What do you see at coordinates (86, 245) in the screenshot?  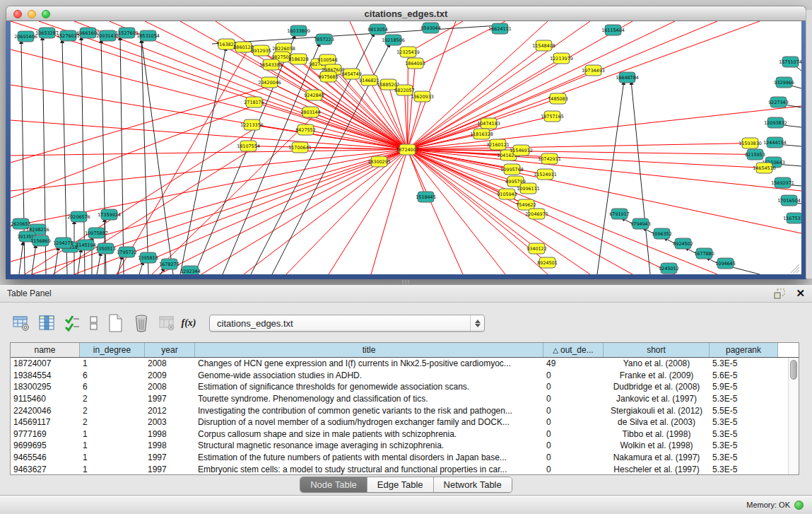 I see `graph-node: 1145194` at bounding box center [86, 245].